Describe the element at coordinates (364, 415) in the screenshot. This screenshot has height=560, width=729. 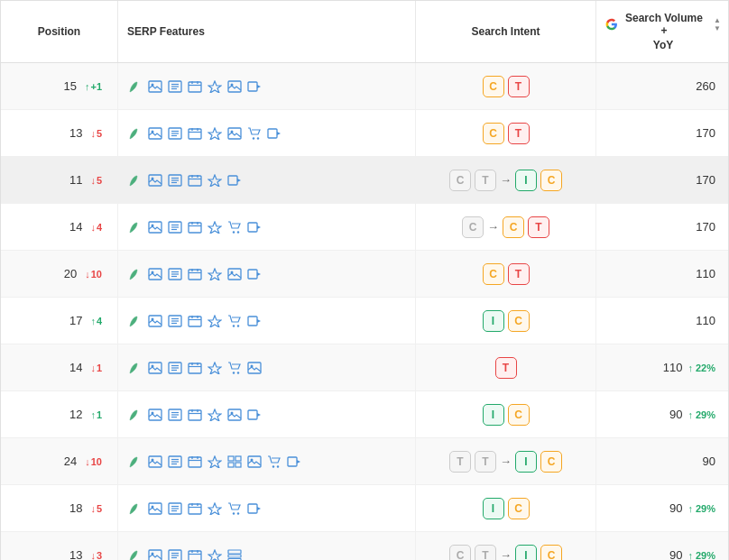
I see `table-row: 12↑1IC90↑ 29%` at that location.